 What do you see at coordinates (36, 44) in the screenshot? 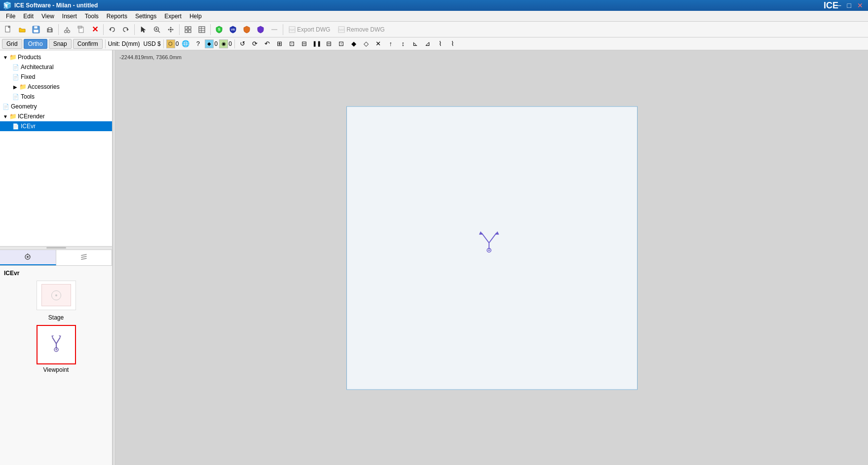
I see `ortho-mode-button: Ortho` at bounding box center [36, 44].